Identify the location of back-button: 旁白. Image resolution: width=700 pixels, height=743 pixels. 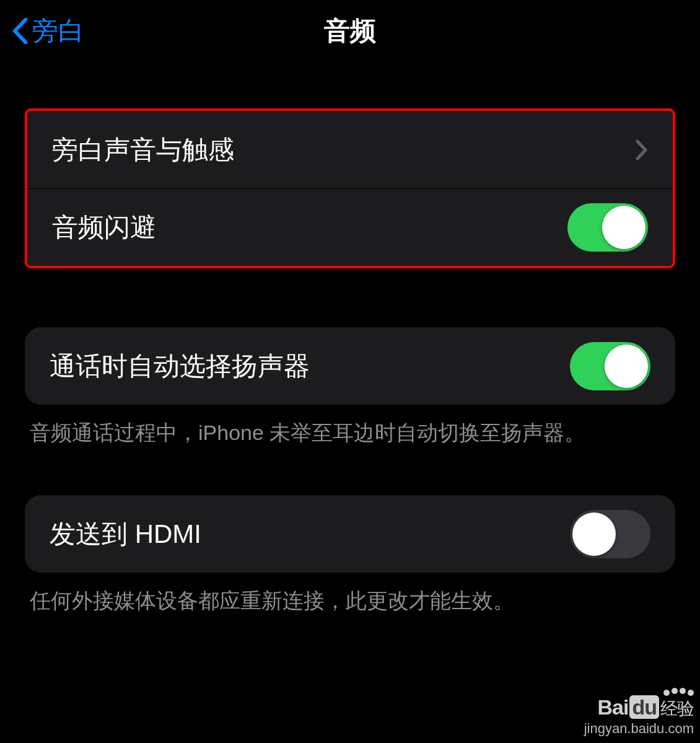
(48, 31).